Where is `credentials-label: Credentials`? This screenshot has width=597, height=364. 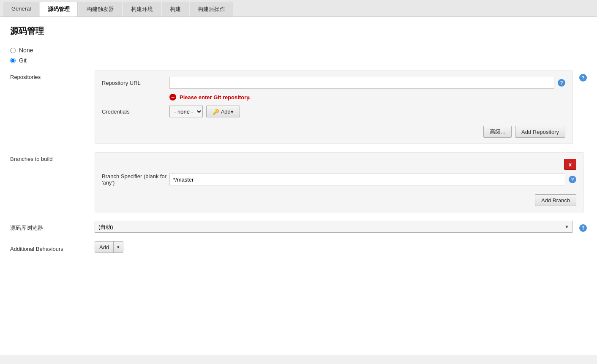 credentials-label: Credentials is located at coordinates (136, 111).